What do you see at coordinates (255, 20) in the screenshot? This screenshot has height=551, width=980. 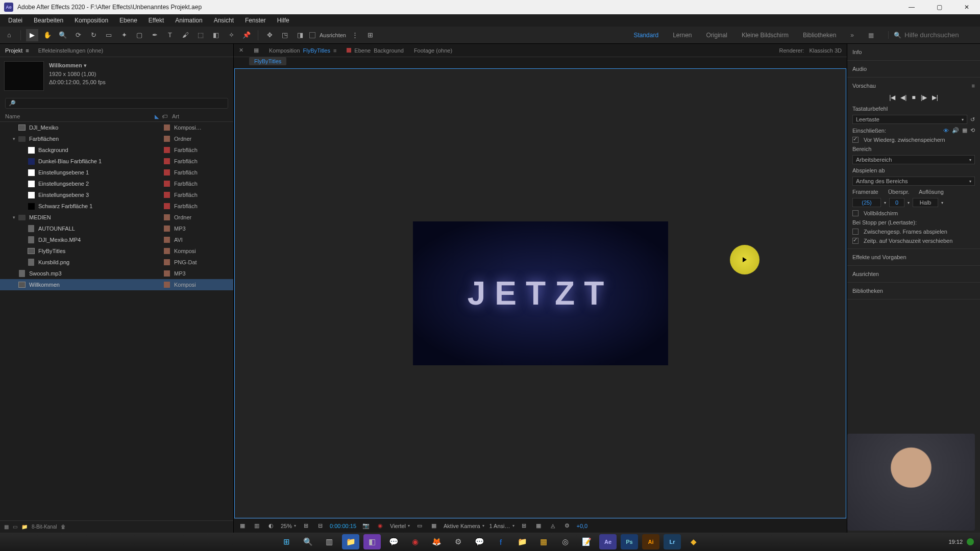 I see `menu-fenster: Fenster` at bounding box center [255, 20].